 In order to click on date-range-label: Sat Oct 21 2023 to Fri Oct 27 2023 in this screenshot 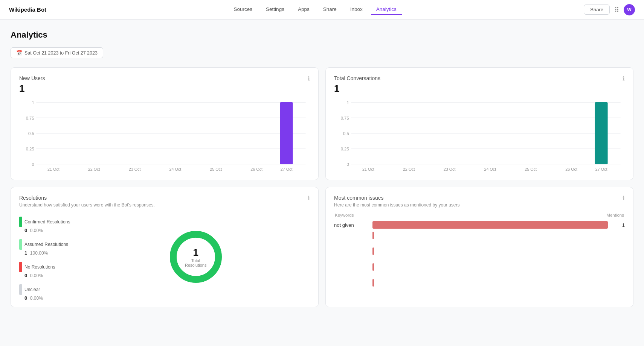, I will do `click(61, 53)`.